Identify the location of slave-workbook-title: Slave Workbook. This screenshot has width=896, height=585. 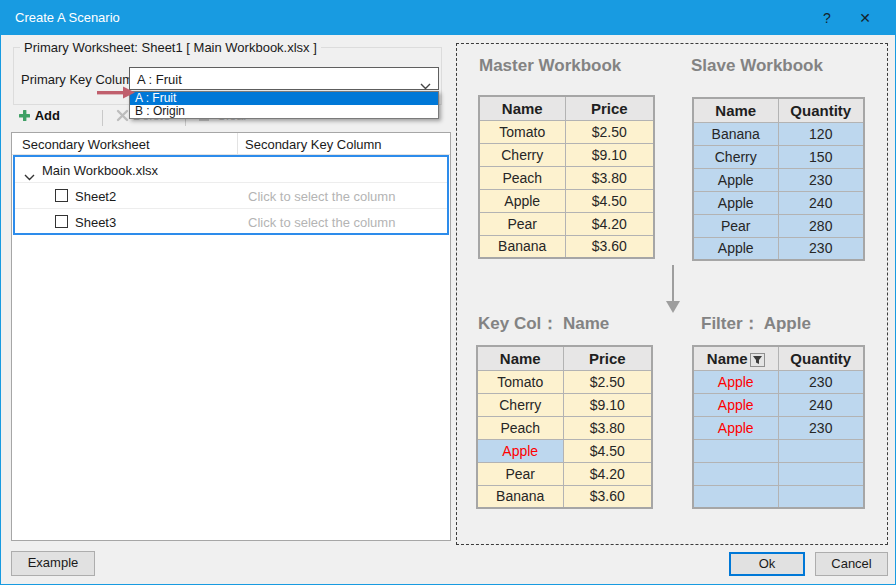
(757, 66).